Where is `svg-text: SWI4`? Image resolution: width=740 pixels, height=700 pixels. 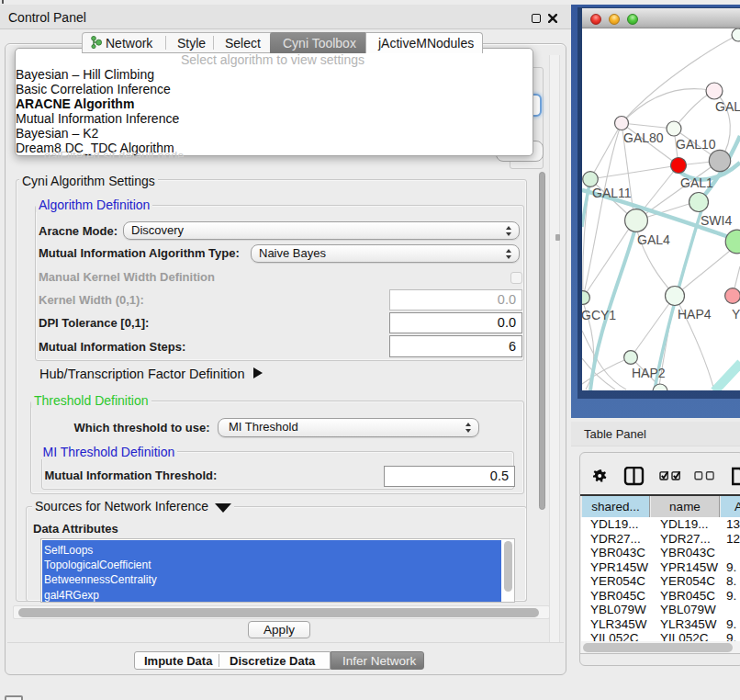
svg-text: SWI4 is located at coordinates (716, 220).